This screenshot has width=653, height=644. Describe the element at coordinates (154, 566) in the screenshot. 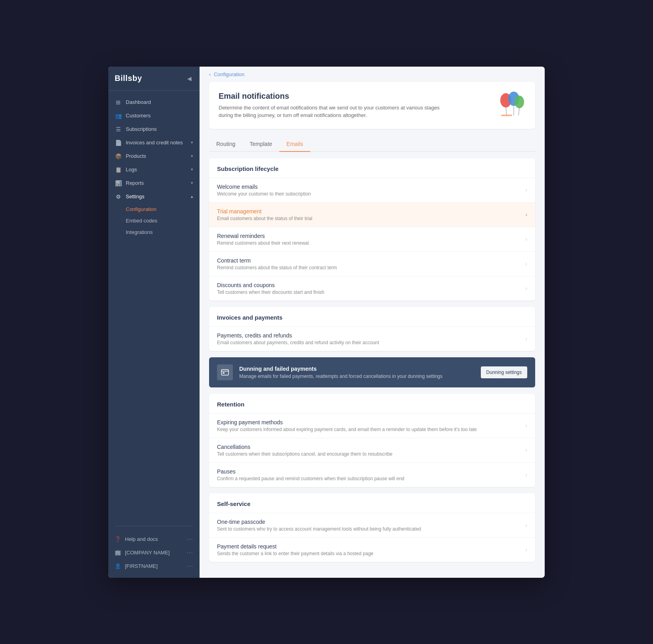

I see `sidebar-user-item: 👤 [FIRSTNAME] ···` at that location.